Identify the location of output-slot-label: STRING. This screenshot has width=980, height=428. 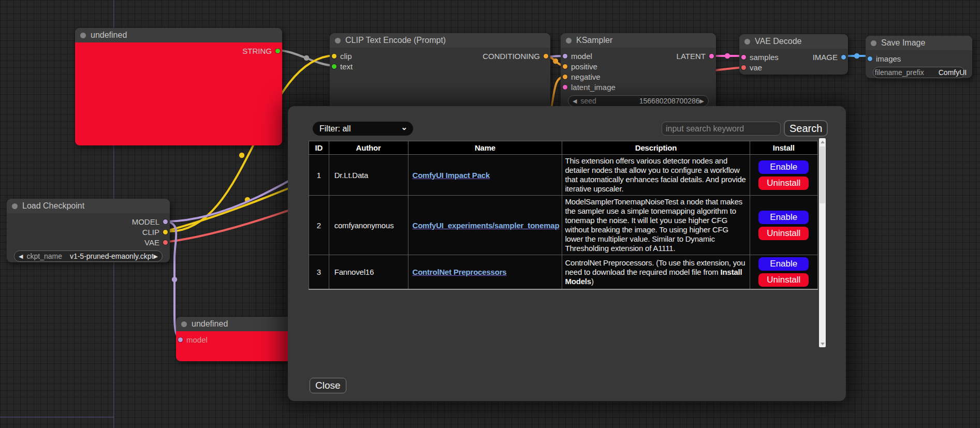
(257, 51).